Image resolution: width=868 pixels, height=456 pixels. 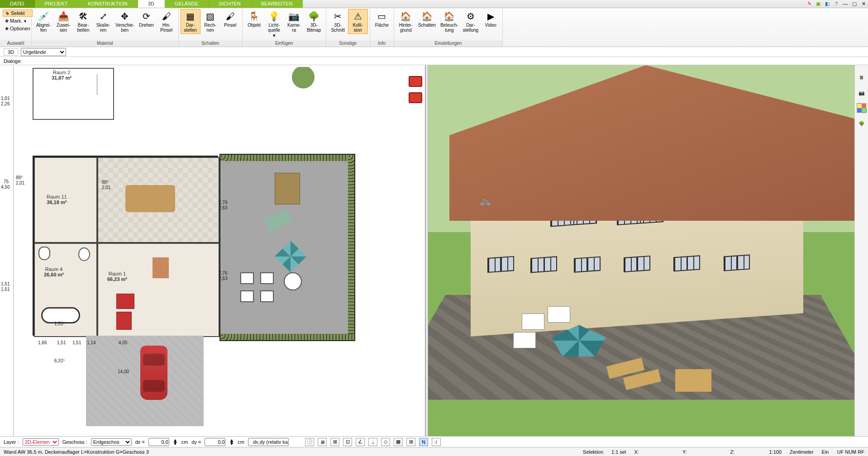 What do you see at coordinates (18, 21) in the screenshot?
I see `mark-button: ✚ Mark. ▾` at bounding box center [18, 21].